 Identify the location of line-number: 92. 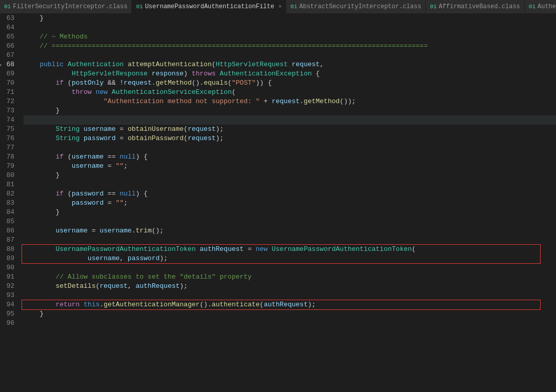
(9, 286).